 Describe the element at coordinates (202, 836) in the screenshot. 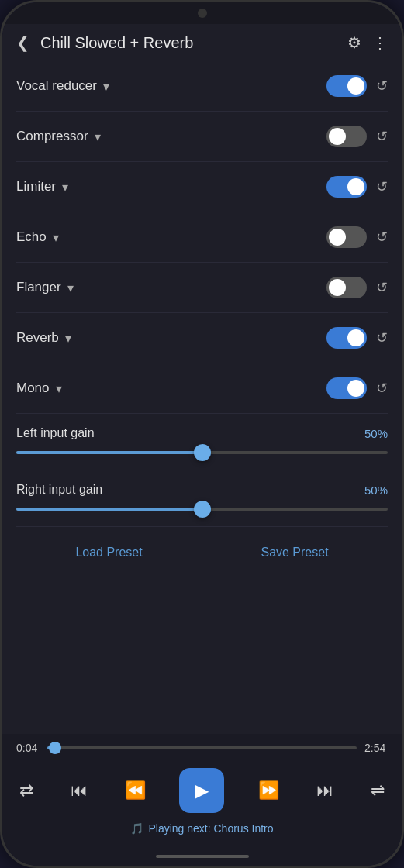

I see `now-playing-bar: 🎵 Playing next: Chorus Intro` at that location.